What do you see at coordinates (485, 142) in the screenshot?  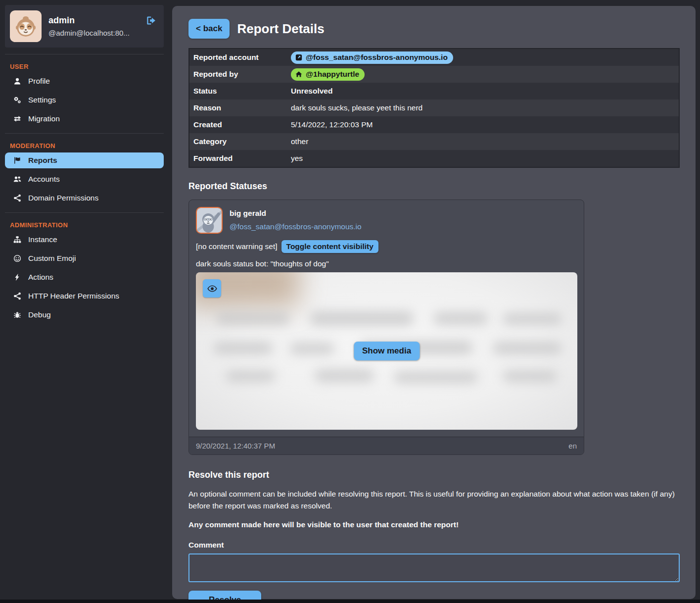 I see `report-field-value: other` at bounding box center [485, 142].